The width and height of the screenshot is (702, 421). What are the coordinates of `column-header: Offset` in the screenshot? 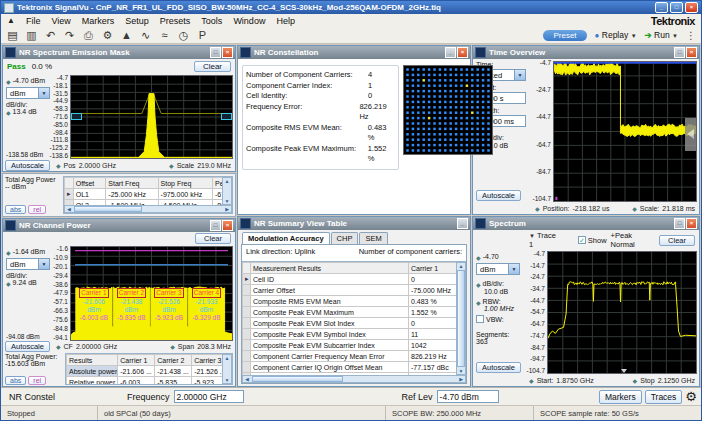 It's located at (90, 184).